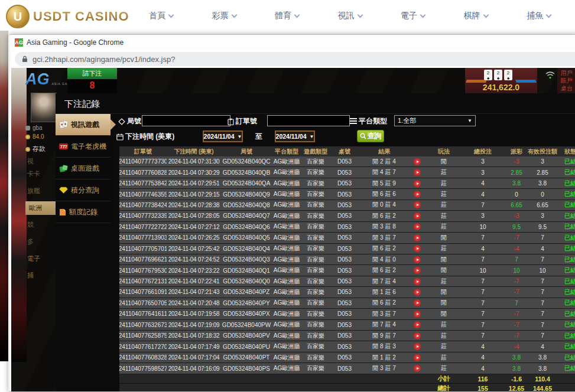 This screenshot has width=575, height=392. Describe the element at coordinates (516, 216) in the screenshot. I see `cell-payout: -3` at that location.